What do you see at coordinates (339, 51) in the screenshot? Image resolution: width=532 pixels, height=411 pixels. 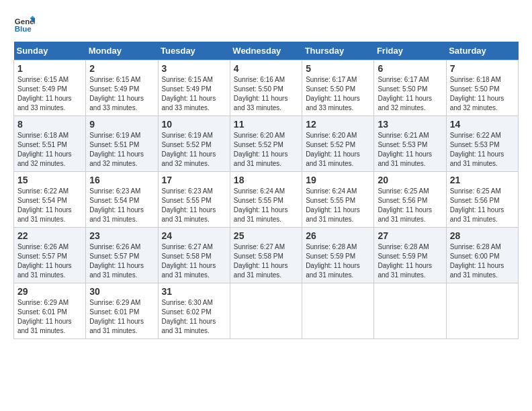 I see `header-thursday: Thursday` at bounding box center [339, 51].